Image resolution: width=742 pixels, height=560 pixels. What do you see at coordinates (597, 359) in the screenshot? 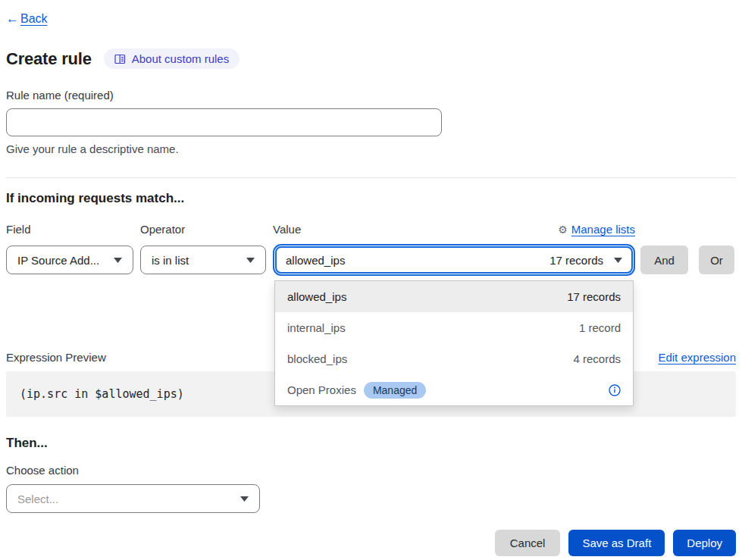
I see `list-option-records: 4 records` at bounding box center [597, 359].